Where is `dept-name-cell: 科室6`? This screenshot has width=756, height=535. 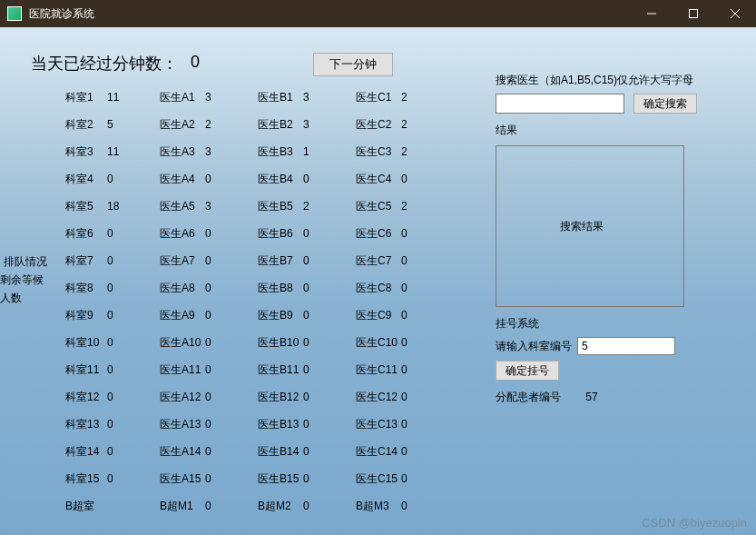
dept-name-cell: 科室6 is located at coordinates (86, 234).